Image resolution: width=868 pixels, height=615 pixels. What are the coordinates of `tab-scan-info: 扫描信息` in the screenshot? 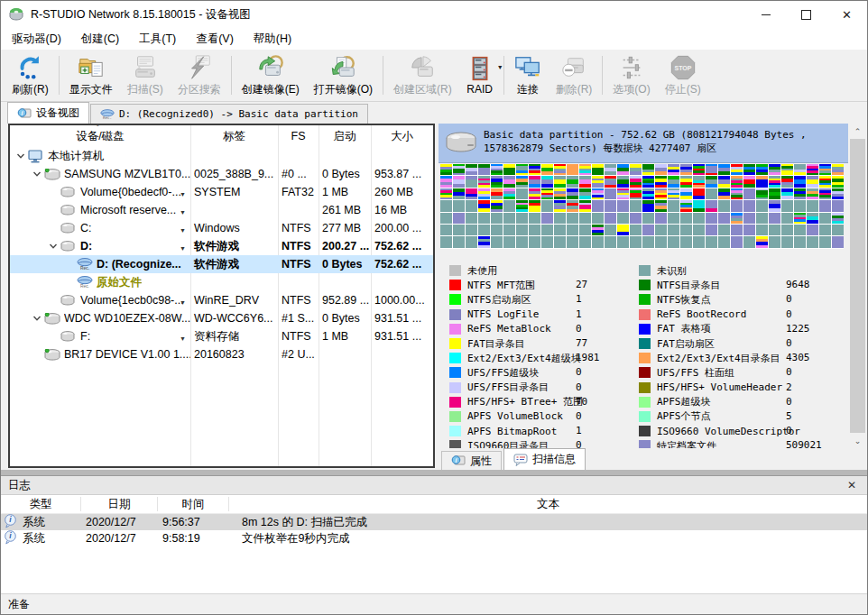 It's located at (545, 459).